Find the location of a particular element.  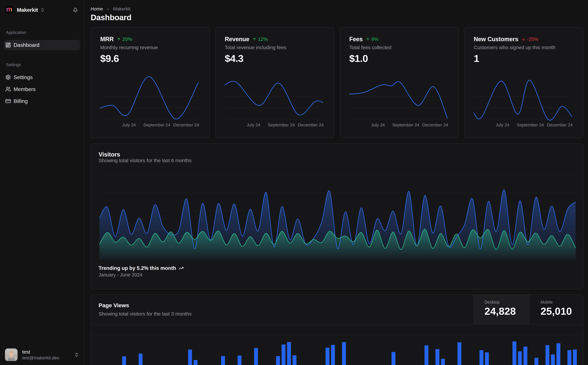

sidebar-item-label: Settings is located at coordinates (23, 77).